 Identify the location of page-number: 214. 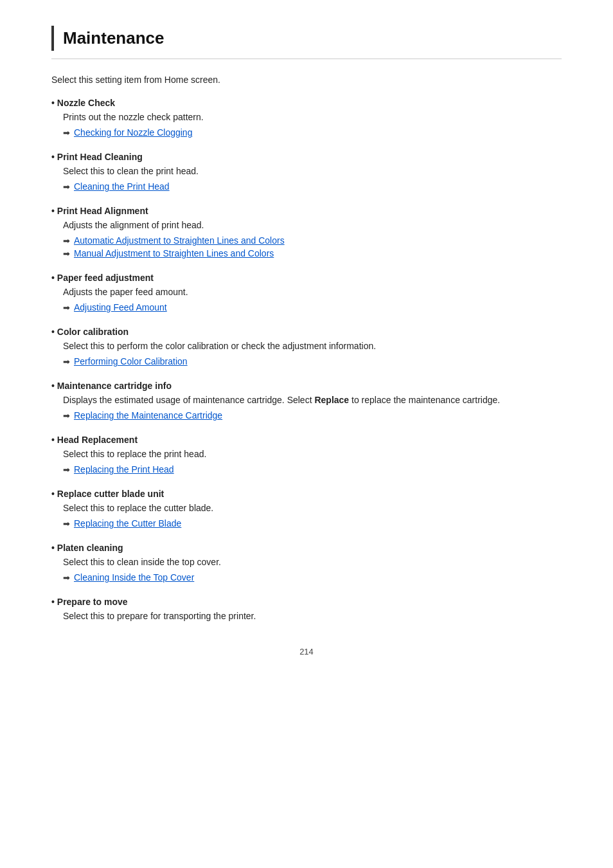
(306, 652).